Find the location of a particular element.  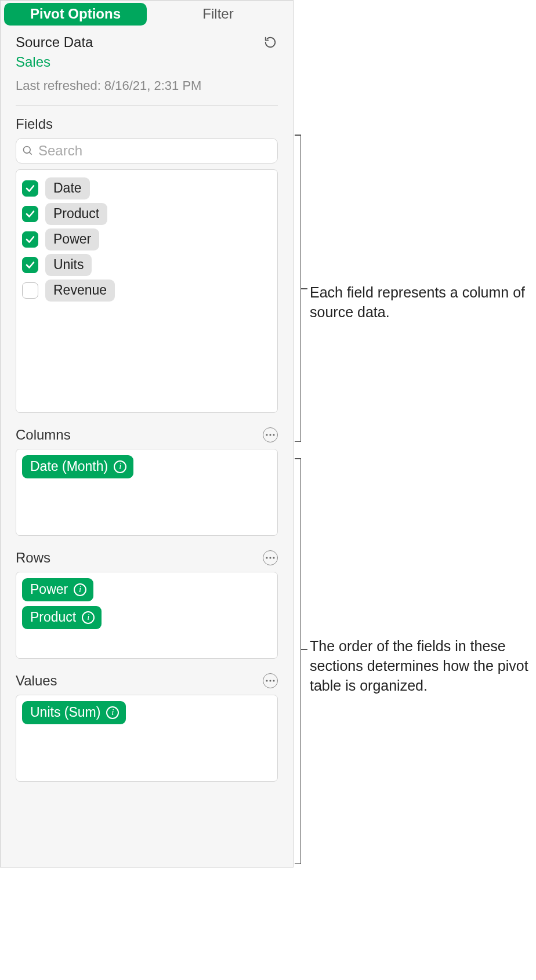

tabbar: Pivot Options Filter is located at coordinates (147, 13).